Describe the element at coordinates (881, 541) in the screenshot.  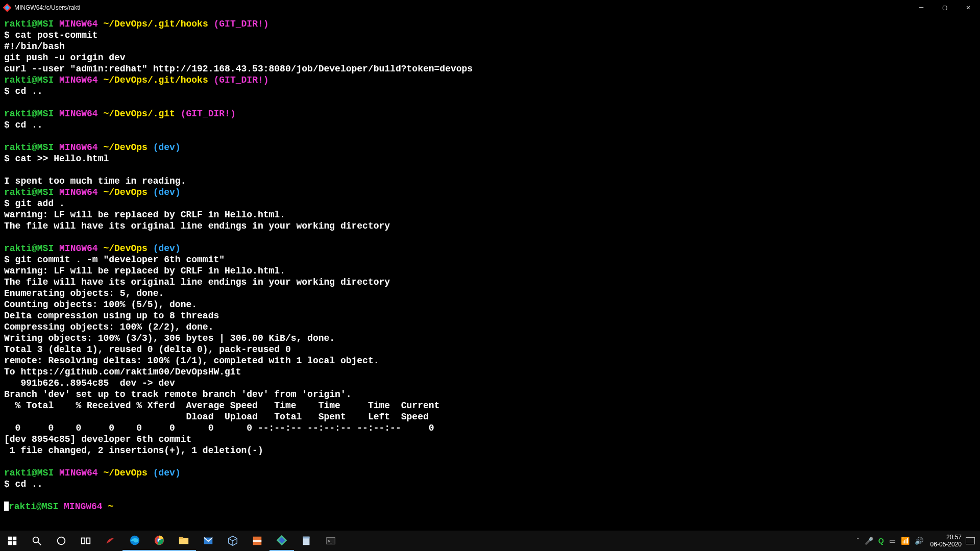
I see `quick-heal-icon: Q` at that location.